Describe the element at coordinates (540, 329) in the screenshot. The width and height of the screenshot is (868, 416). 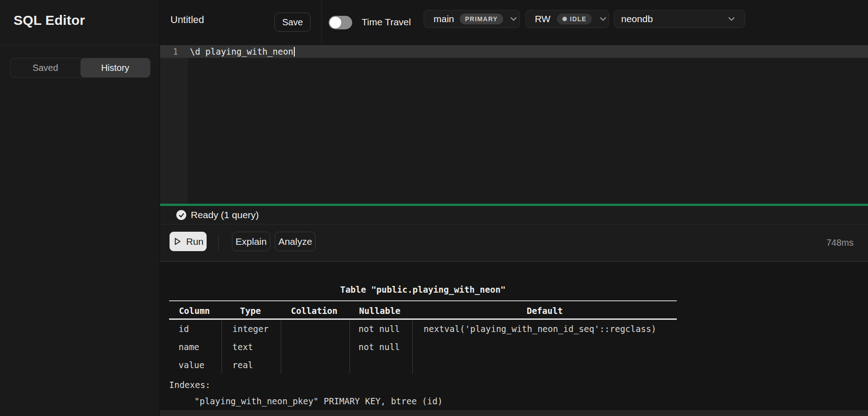
I see `cell-default: nextval('playing_with_neon_id_seq'::regc…` at that location.